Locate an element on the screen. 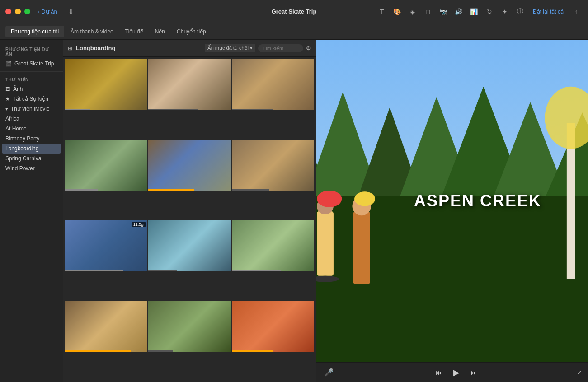  volume-tool-icon: 🔊 is located at coordinates (459, 12).